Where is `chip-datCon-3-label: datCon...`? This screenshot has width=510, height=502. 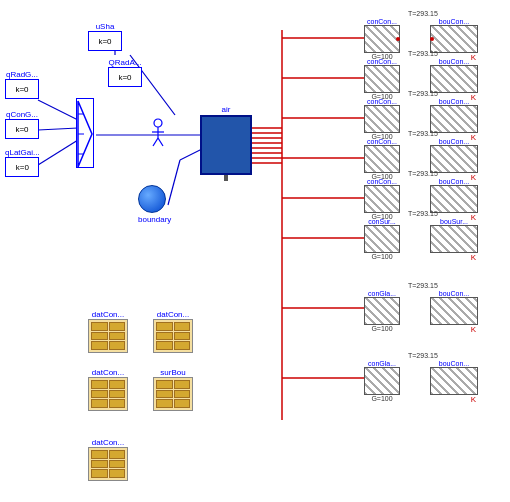
chip-datCon-3-label: datCon... is located at coordinates (108, 372).